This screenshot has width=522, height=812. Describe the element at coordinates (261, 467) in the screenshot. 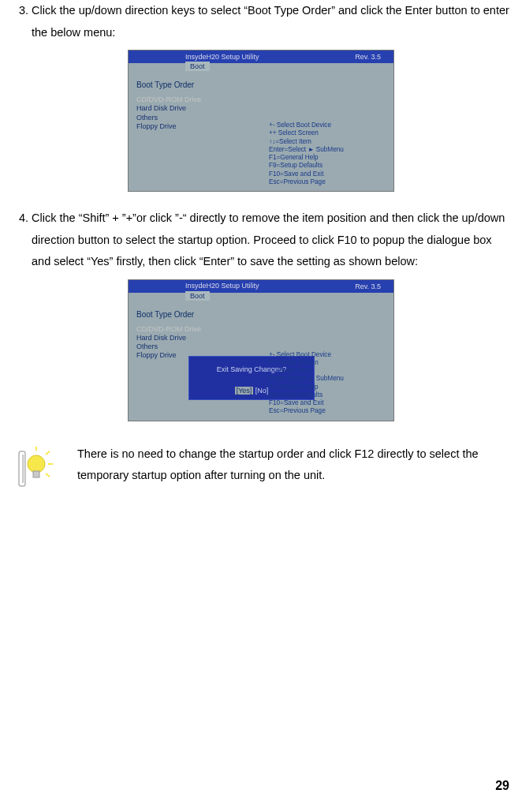

I see `tip-callout: There is no need to change the startup o…` at that location.